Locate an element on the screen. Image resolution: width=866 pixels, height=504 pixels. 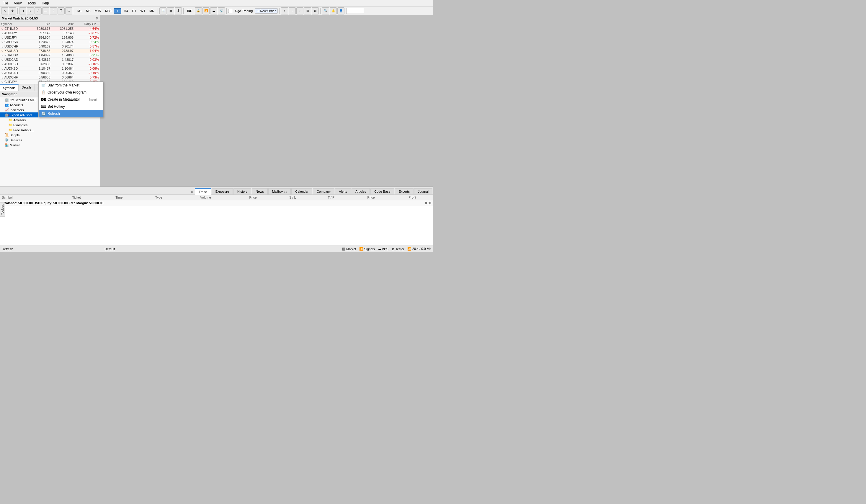
toolbar-grid-btn: ⊞ is located at coordinates (315, 11).